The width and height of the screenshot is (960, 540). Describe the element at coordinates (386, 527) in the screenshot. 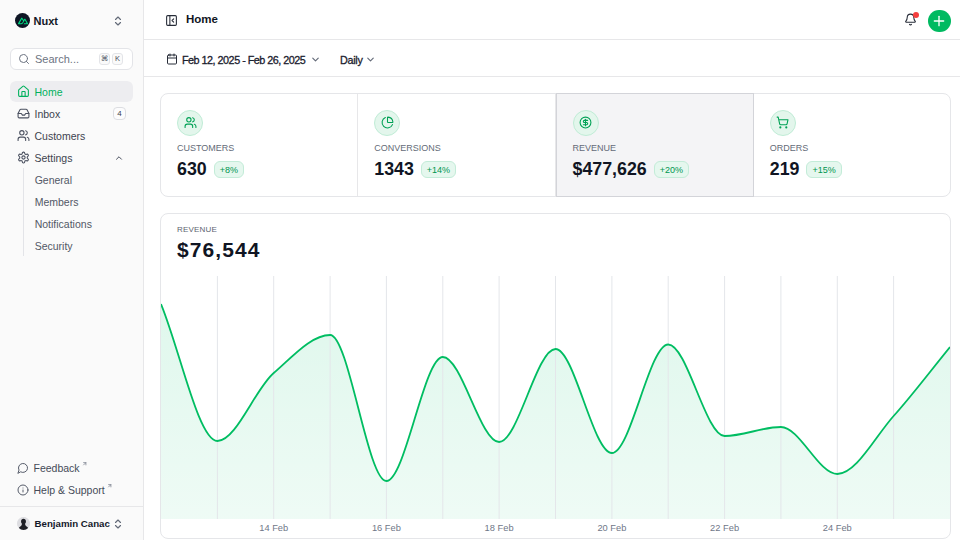

I see `svg-text: 16 Feb` at that location.